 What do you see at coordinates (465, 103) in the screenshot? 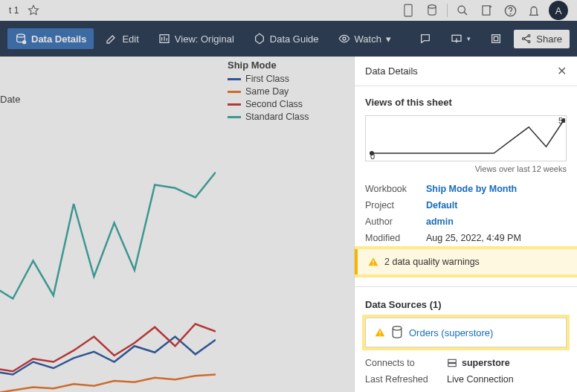
I see `views-heading: Views of this sheet` at bounding box center [465, 103].